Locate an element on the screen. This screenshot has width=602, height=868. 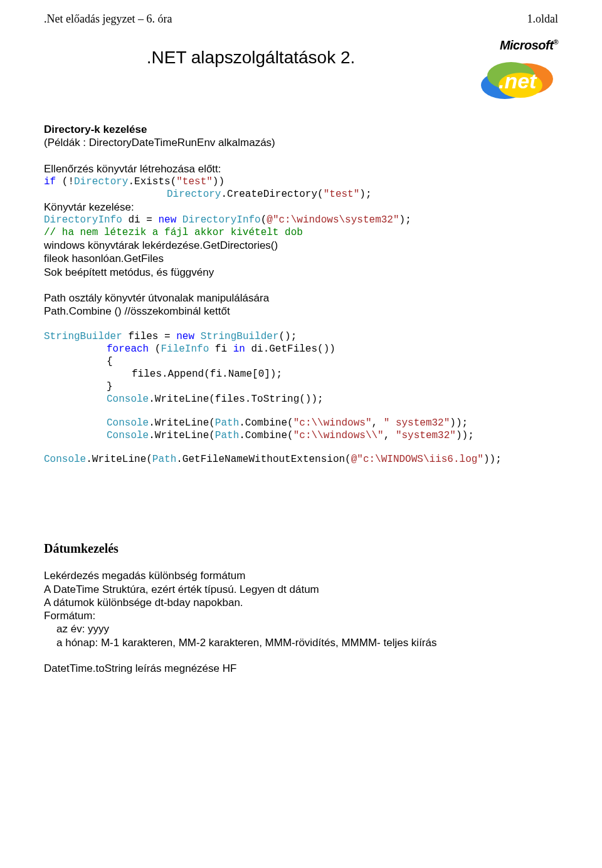
body-line: Formátum: is located at coordinates (301, 615).